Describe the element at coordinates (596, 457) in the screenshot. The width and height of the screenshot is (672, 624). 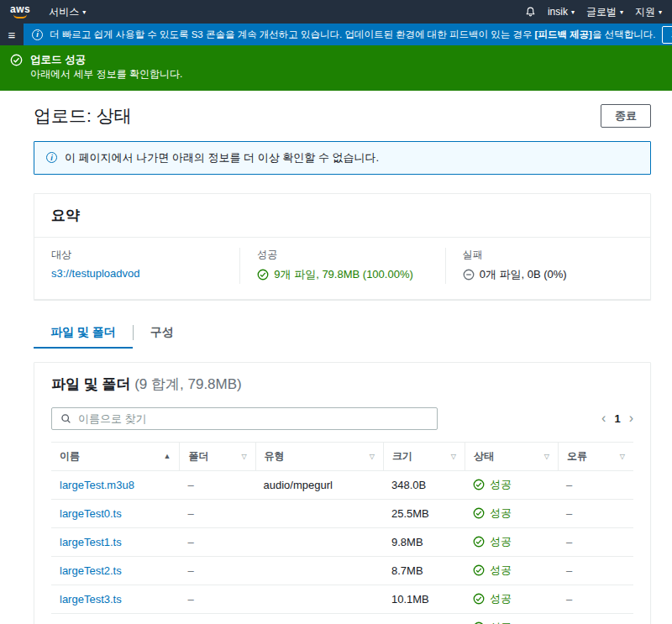
I see `column-header-error: 오류▽` at that location.